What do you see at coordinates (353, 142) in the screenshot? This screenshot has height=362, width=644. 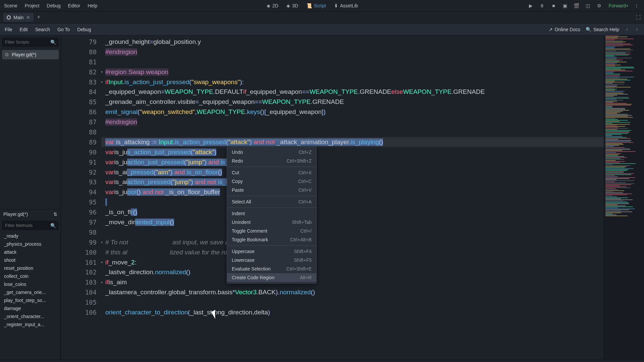 I see `code-line: var is_attacking := Input.is_action_pres…` at bounding box center [353, 142].